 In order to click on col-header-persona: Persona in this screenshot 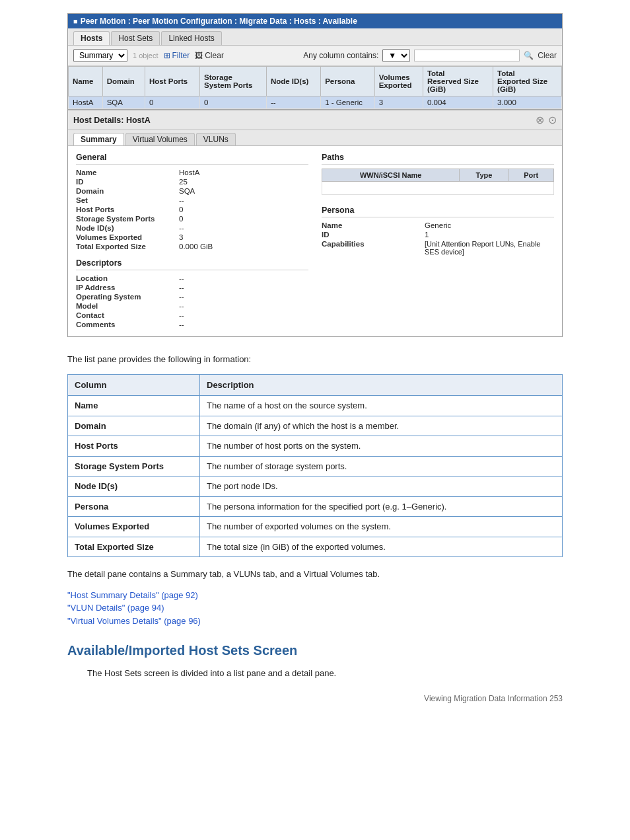, I will do `click(348, 82)`.